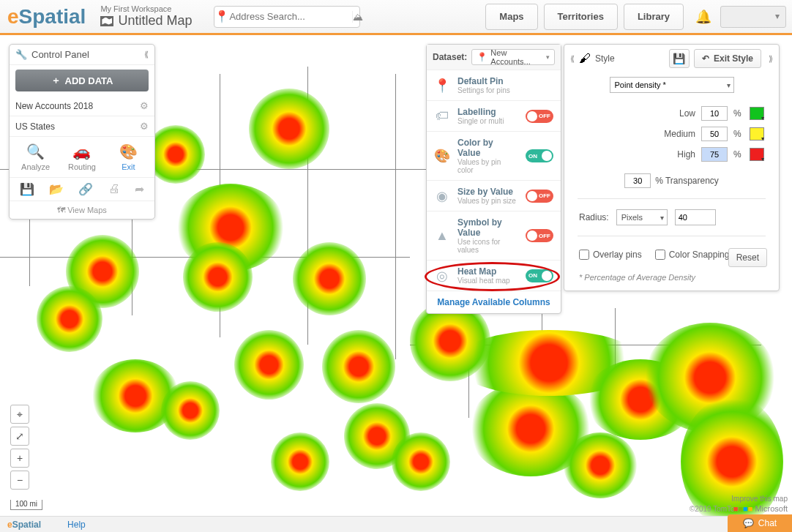 The width and height of the screenshot is (792, 532). Describe the element at coordinates (146, 54) in the screenshot. I see `collapse-icon: ⟪` at that location.